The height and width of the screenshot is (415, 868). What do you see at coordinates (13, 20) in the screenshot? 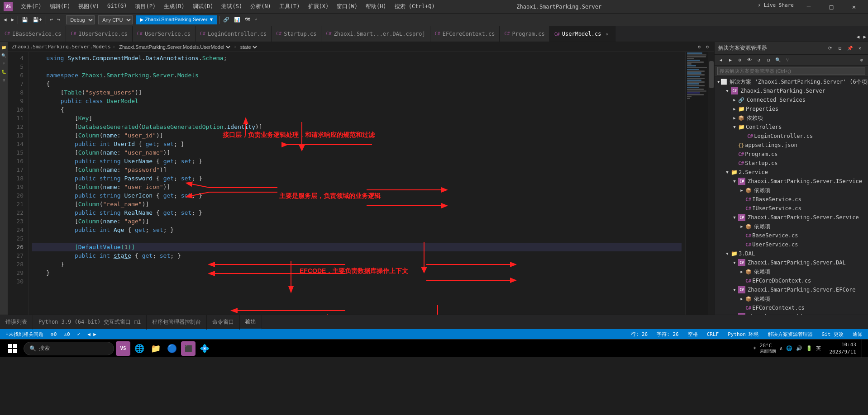
I see `toolbar-forward: ▶` at bounding box center [13, 20].